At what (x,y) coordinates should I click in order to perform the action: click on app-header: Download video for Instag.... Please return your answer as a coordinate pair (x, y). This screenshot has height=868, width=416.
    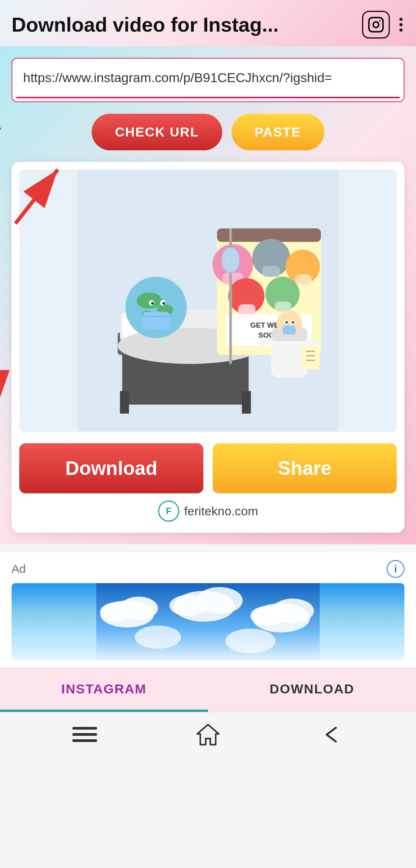
    Looking at the image, I should click on (208, 23).